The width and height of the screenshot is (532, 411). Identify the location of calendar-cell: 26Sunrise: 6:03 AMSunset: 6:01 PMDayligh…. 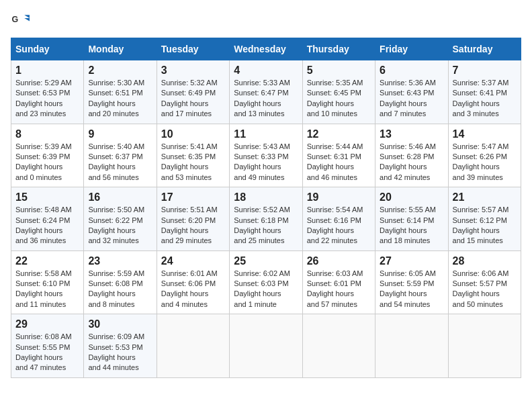
(339, 282).